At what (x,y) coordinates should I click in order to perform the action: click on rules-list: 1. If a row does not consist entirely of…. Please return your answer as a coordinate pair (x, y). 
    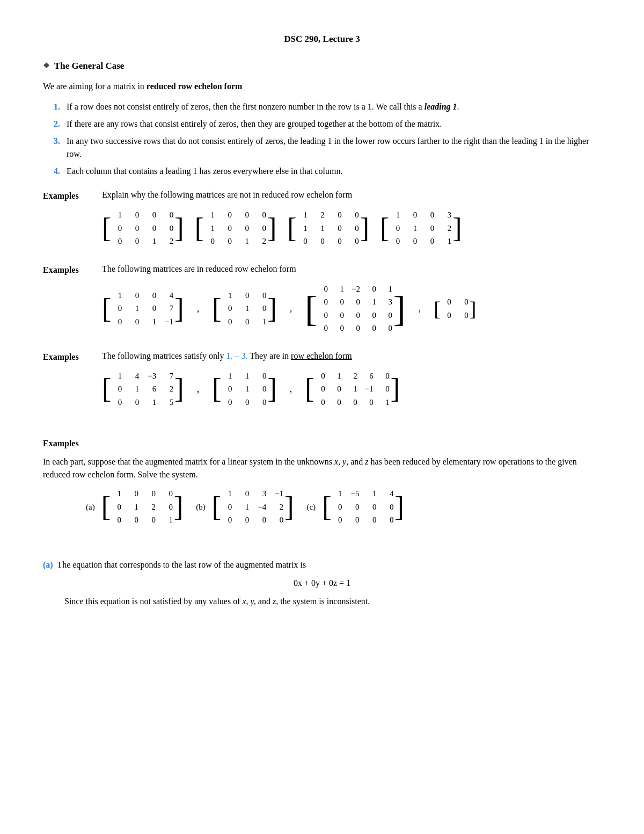
    Looking at the image, I should click on (327, 139).